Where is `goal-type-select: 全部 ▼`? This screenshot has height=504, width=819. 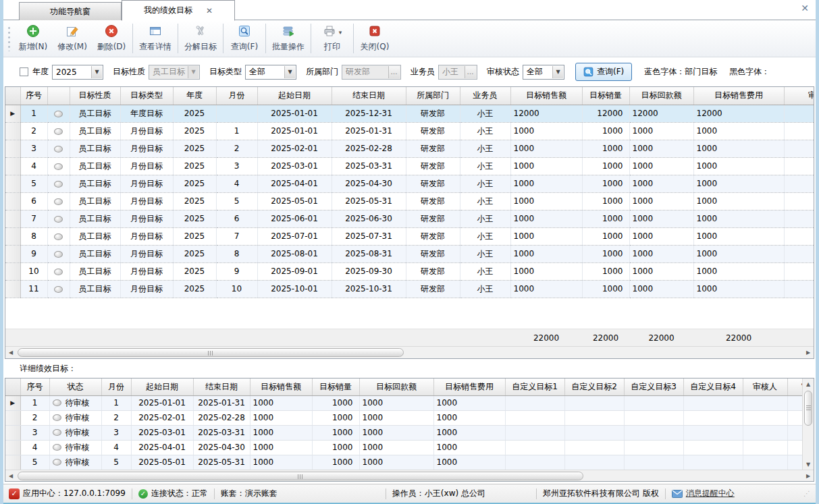
goal-type-select: 全部 ▼ is located at coordinates (271, 72).